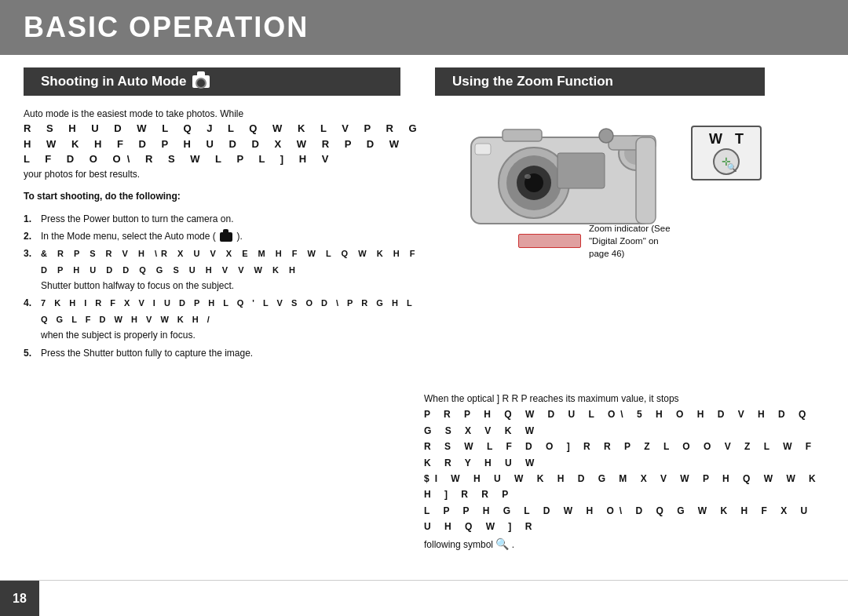  I want to click on bottom-section: When the optical ] R R P reaches its max…, so click(624, 472).